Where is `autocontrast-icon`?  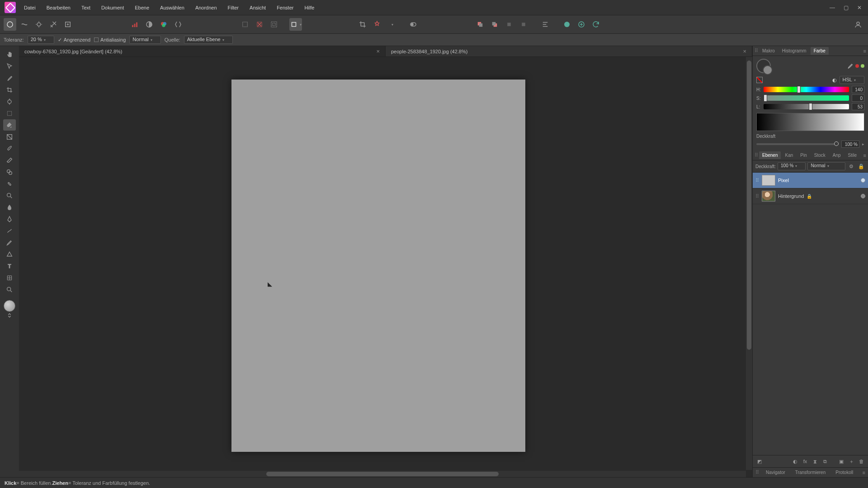 autocontrast-icon is located at coordinates (149, 24).